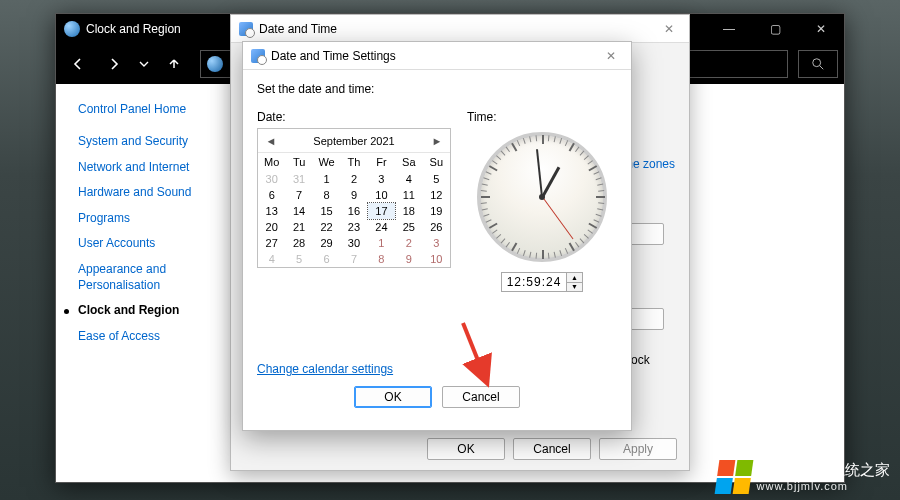  What do you see at coordinates (574, 288) in the screenshot?
I see `time-spin-down-button: ▼` at bounding box center [574, 288].